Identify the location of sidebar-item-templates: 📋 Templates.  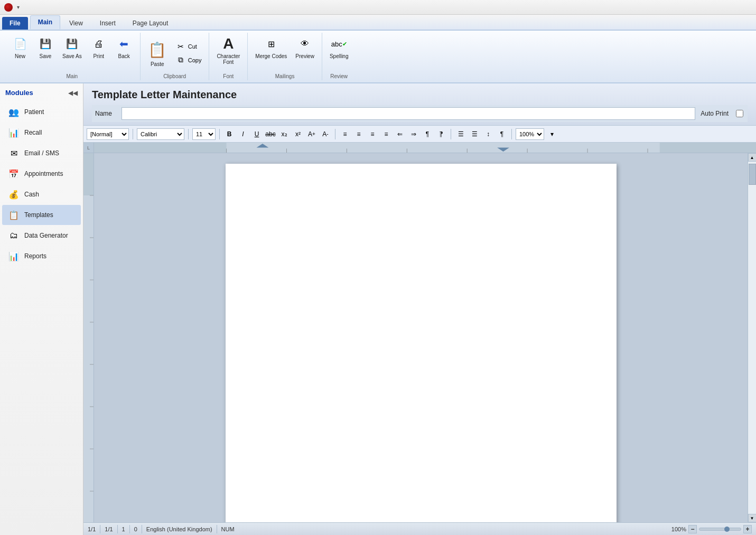
(41, 215).